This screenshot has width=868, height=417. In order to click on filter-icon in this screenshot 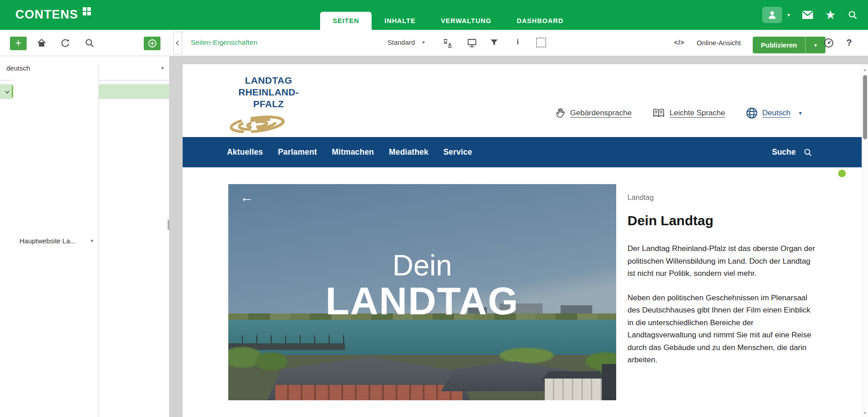, I will do `click(494, 43)`.